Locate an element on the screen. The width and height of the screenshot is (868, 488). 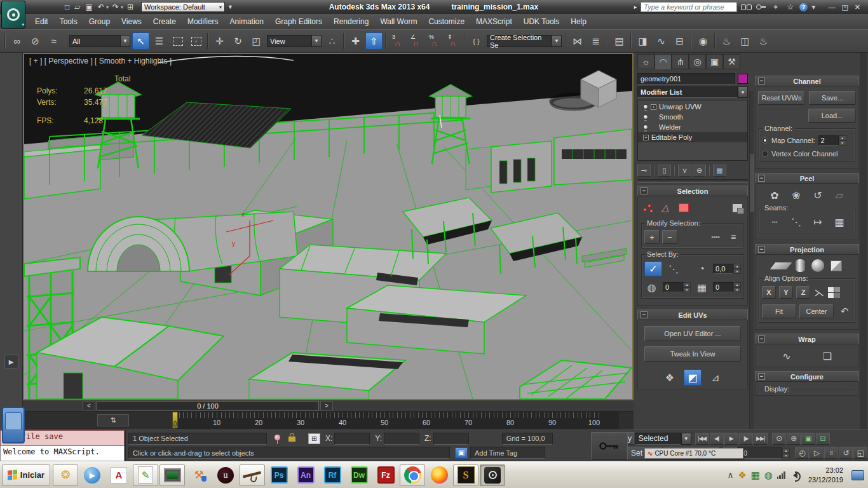
menu-maxscript: MAXScript is located at coordinates (494, 22).